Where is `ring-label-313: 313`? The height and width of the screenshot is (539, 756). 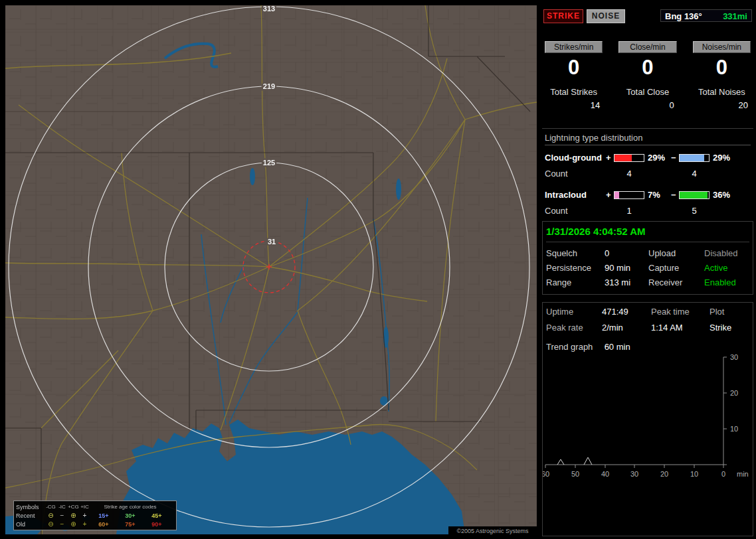
ring-label-313: 313 is located at coordinates (269, 9).